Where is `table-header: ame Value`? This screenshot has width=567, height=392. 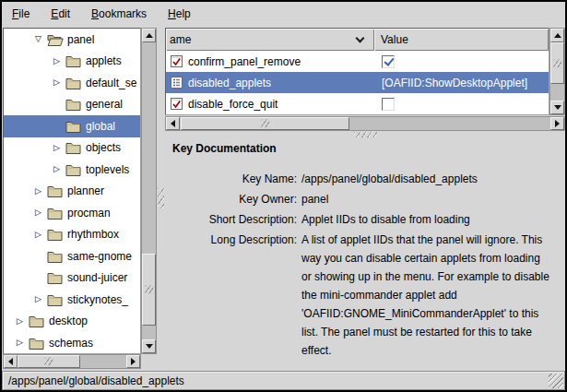
table-header: ame Value is located at coordinates (358, 40).